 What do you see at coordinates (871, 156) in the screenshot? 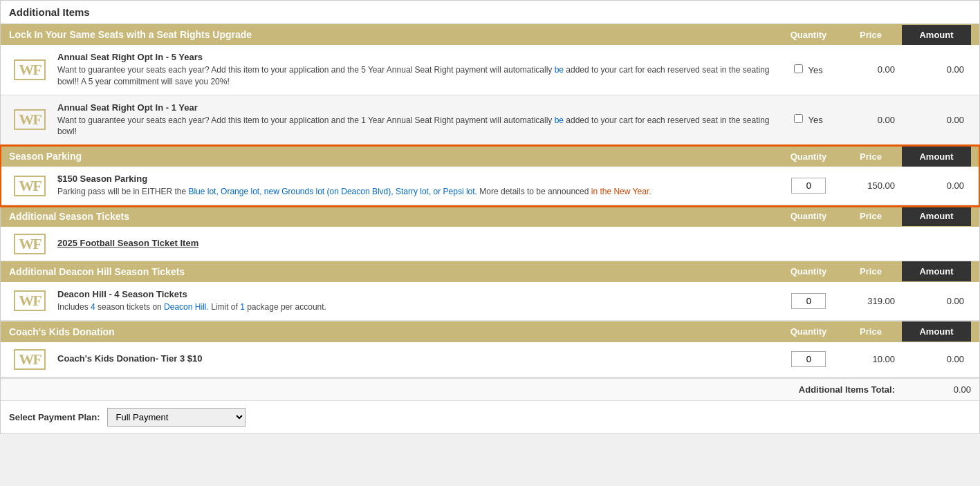
I see `price-col-header-1: Price` at bounding box center [871, 156].